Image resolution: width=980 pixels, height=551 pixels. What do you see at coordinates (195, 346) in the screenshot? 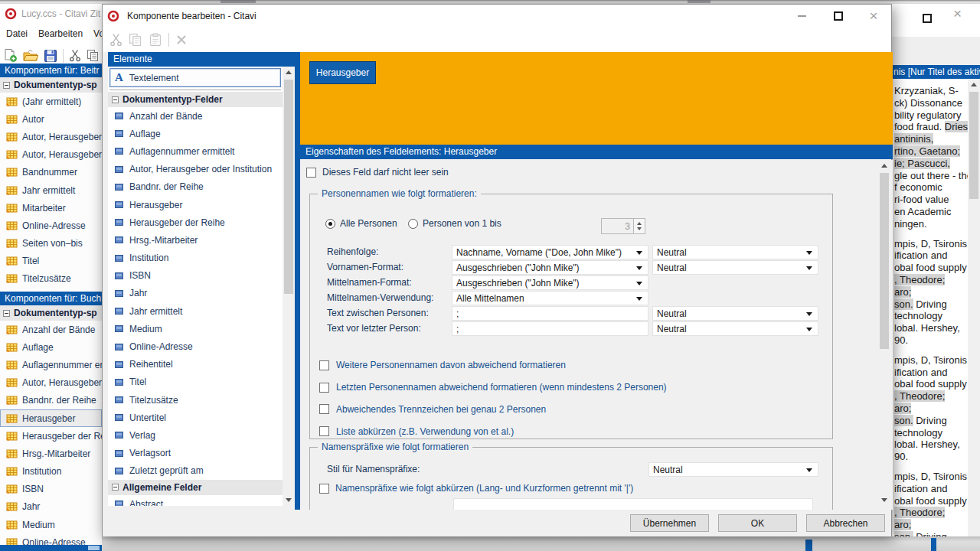
I see `element-field: Online-Adresse` at bounding box center [195, 346].